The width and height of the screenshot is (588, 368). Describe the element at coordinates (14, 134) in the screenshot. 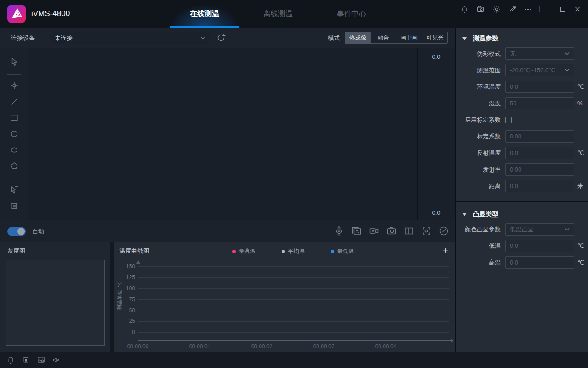

I see `circle-measure-icon` at that location.